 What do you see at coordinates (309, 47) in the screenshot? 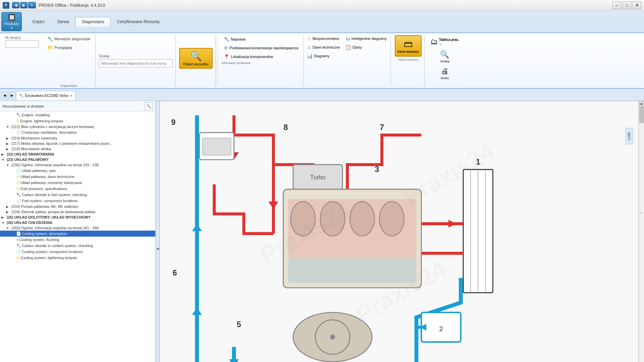
I see `dane-icon: ⚠` at bounding box center [309, 47].